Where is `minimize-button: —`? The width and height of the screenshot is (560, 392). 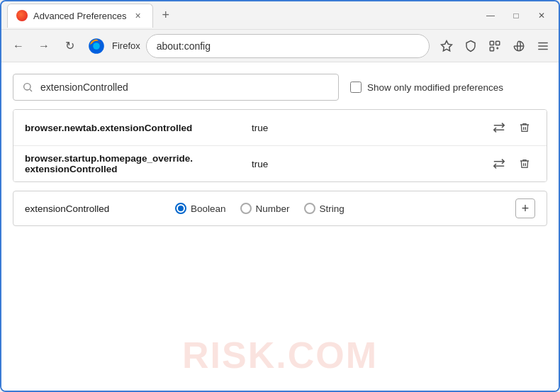 minimize-button: — is located at coordinates (491, 16).